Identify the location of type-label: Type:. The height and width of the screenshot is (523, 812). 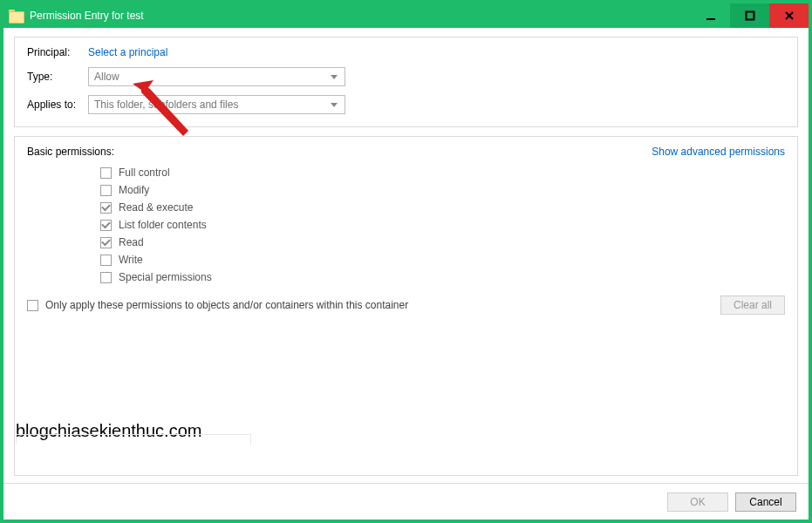
(58, 77).